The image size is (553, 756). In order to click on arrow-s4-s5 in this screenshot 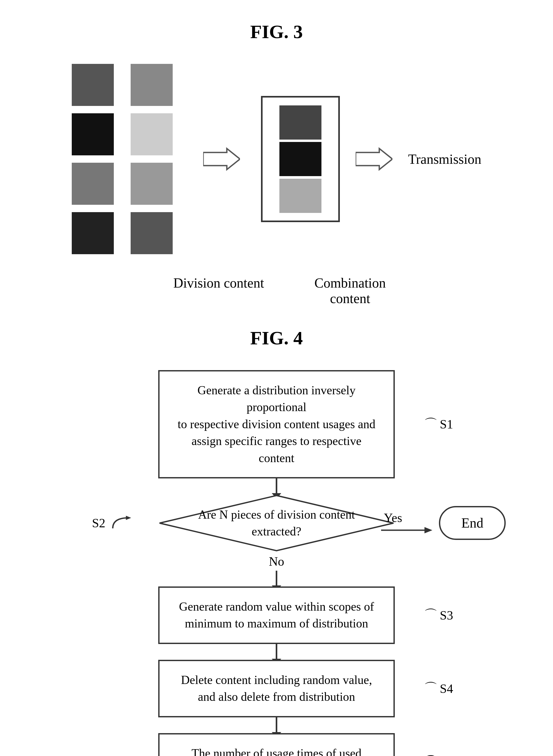, I will do `click(276, 725)`.